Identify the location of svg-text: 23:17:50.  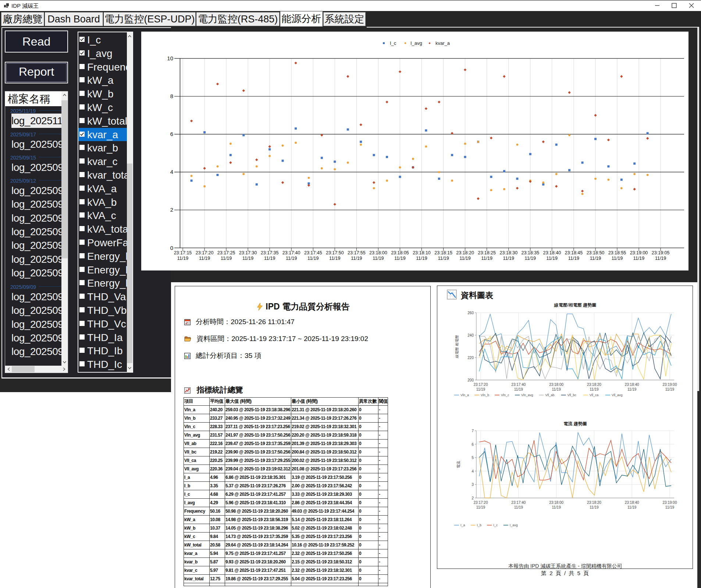
(335, 253).